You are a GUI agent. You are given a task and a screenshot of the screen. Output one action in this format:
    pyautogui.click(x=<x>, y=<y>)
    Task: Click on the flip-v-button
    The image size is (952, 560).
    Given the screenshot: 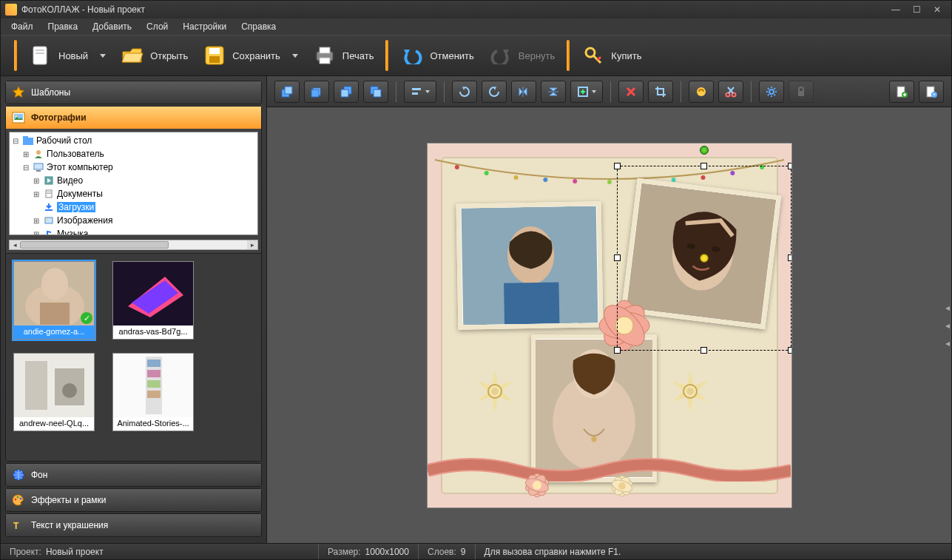 What is the action you would take?
    pyautogui.click(x=553, y=92)
    